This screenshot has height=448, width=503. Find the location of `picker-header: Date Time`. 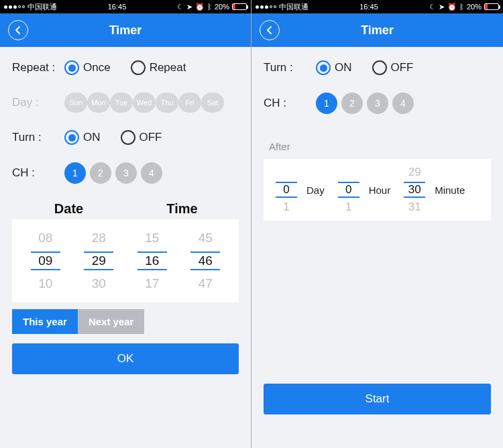

picker-header: Date Time is located at coordinates (125, 209).